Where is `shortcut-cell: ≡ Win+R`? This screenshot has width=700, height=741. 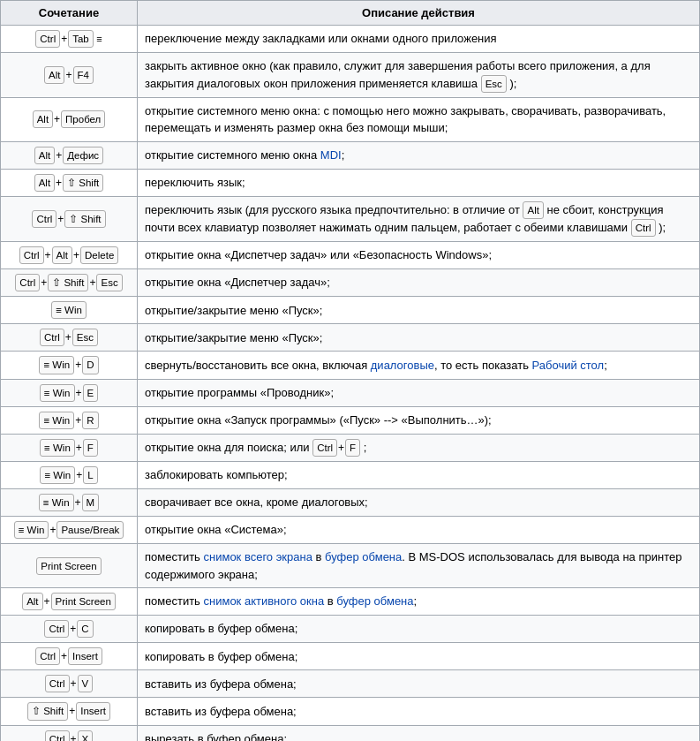
shortcut-cell: ≡ Win+R is located at coordinates (69, 420).